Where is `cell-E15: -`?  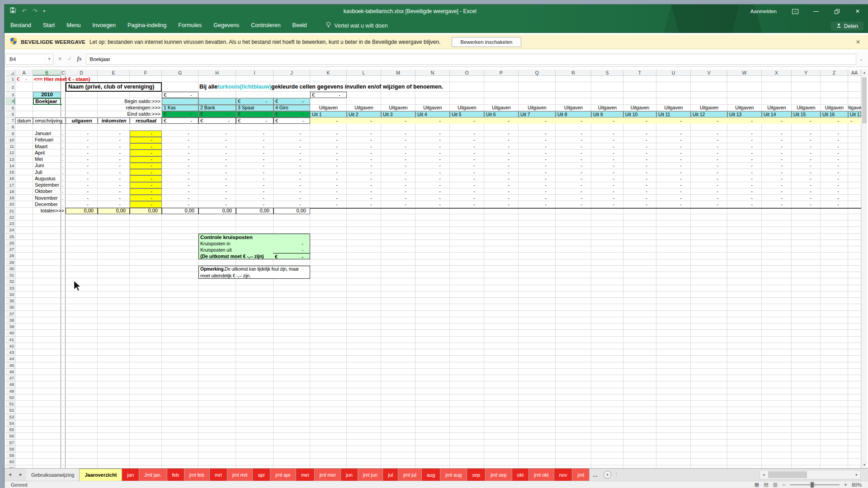 cell-E15: - is located at coordinates (114, 172).